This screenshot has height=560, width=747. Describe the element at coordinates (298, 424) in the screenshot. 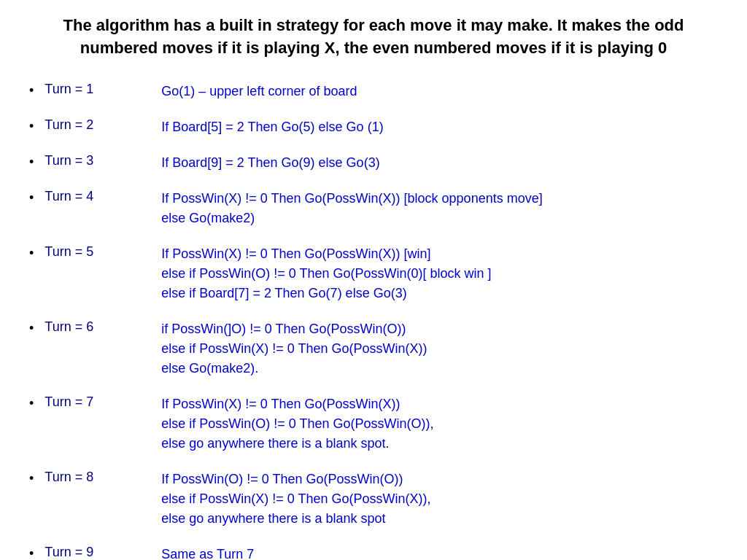

I see `turn-description: If PossWin(X) != 0 Then Go(PossWin(X))el…` at that location.